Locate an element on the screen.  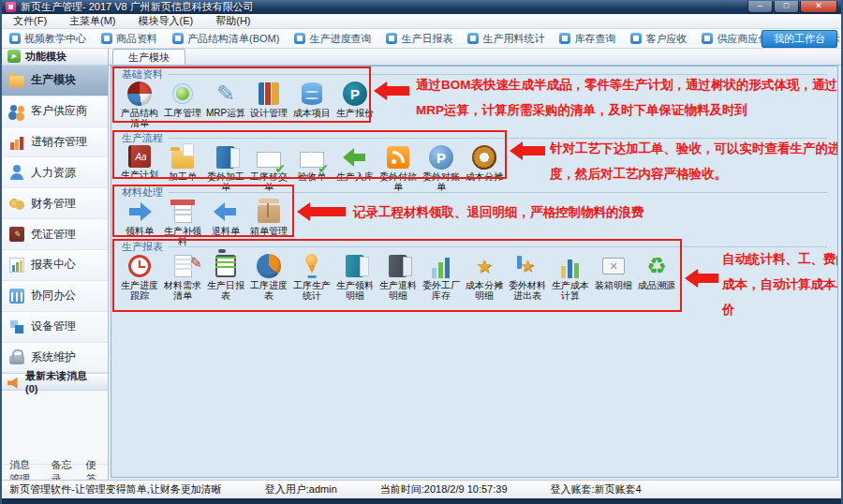
clipboard-icon is located at coordinates (226, 266).